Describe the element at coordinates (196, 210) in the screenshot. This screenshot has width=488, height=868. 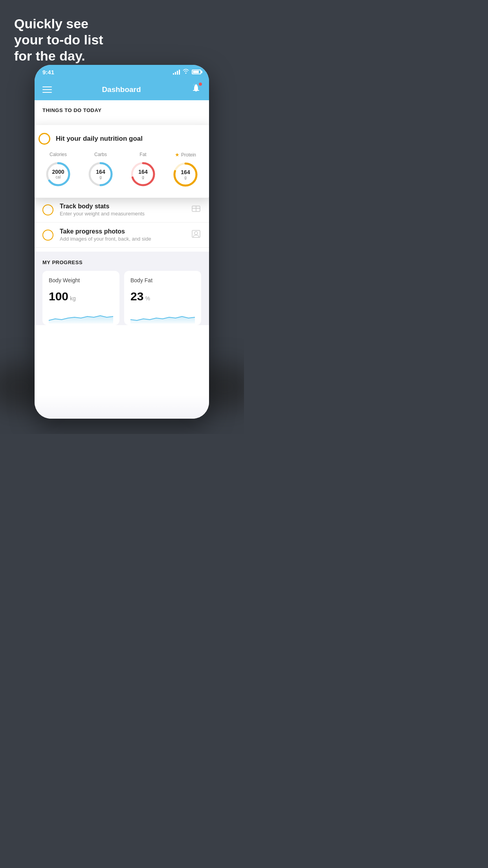
I see `task-icon-body-stats` at that location.